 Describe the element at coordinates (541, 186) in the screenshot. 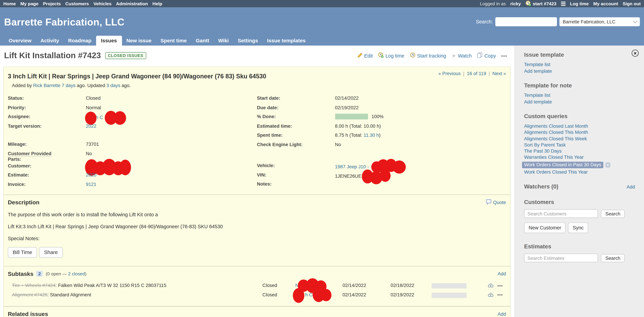

I see `watchers-heading: Watchers (0)` at that location.